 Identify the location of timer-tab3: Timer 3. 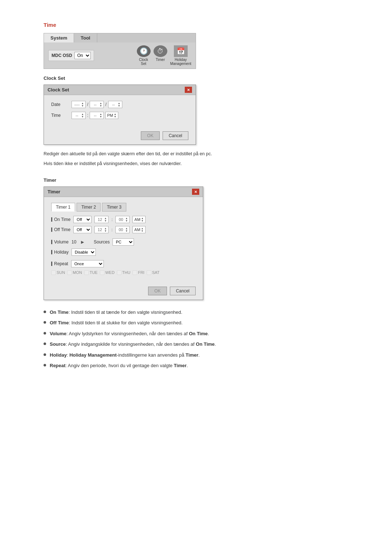
(114, 207).